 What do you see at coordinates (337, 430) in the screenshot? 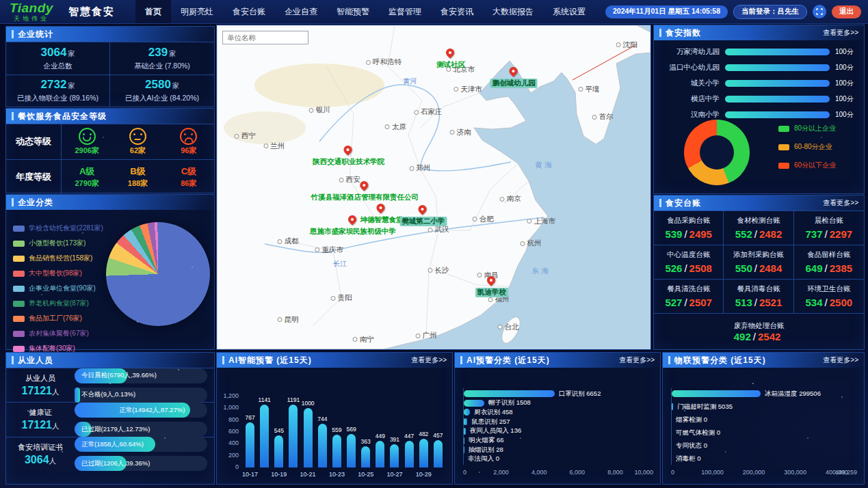
I see `bar-value: 559` at bounding box center [337, 430].